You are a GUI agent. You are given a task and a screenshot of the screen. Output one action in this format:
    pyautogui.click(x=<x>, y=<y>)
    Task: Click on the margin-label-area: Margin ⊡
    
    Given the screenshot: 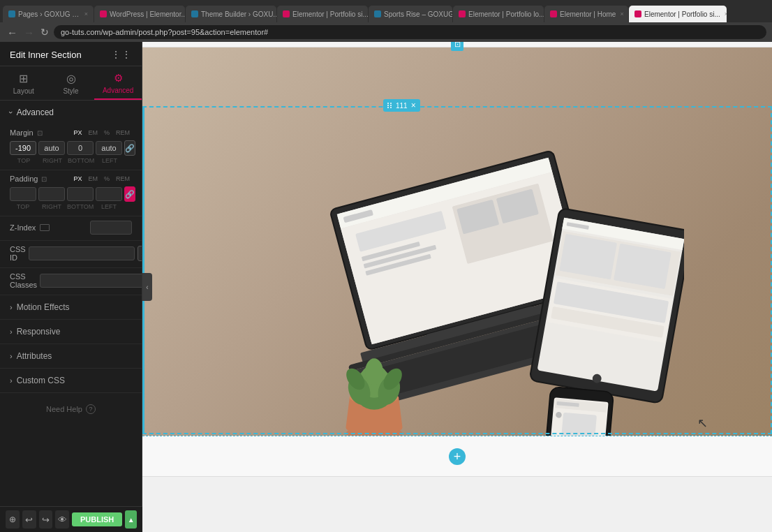 What is the action you would take?
    pyautogui.click(x=27, y=133)
    